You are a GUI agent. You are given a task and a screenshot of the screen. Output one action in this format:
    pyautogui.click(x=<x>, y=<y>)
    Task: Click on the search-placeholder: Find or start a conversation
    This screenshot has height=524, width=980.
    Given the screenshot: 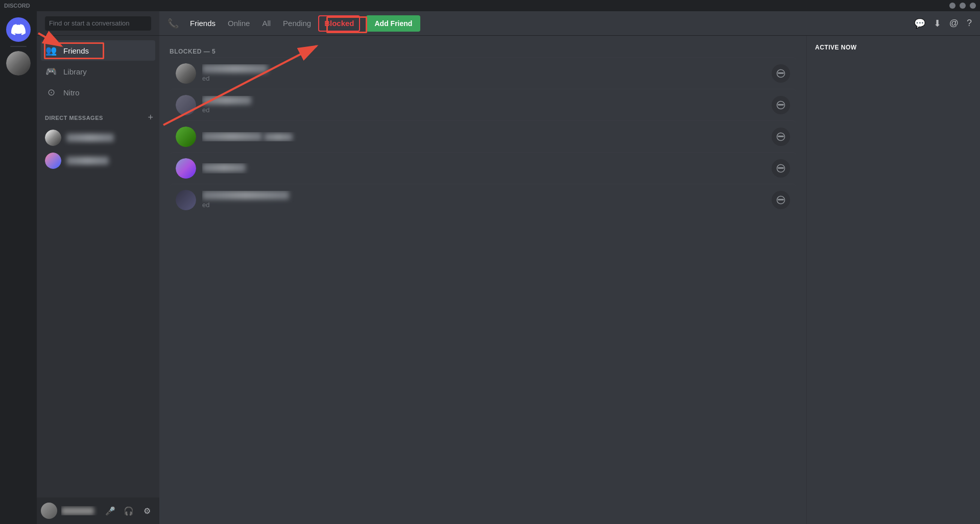 What is the action you would take?
    pyautogui.click(x=89, y=23)
    